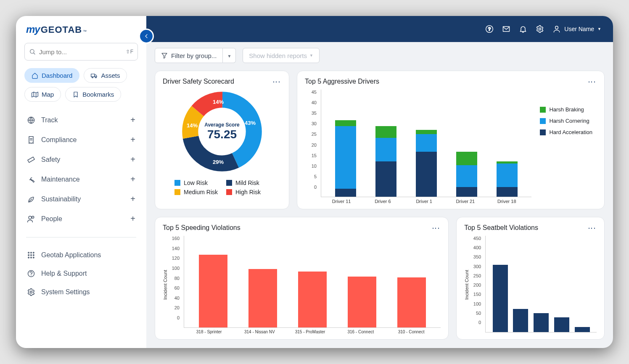  I want to click on nav-footer: Geotab Applications Help & Support Syste…, so click(81, 274).